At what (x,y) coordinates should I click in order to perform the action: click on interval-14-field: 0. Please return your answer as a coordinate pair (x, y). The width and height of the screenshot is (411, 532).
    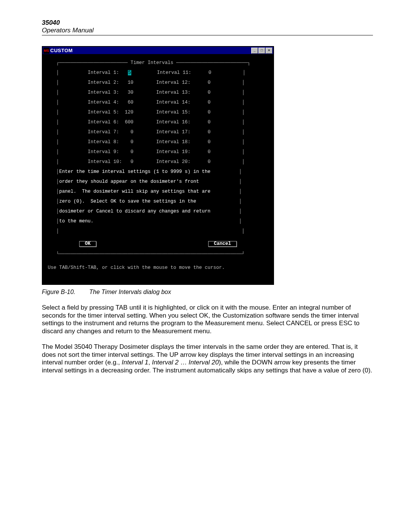
    Looking at the image, I should click on (209, 102).